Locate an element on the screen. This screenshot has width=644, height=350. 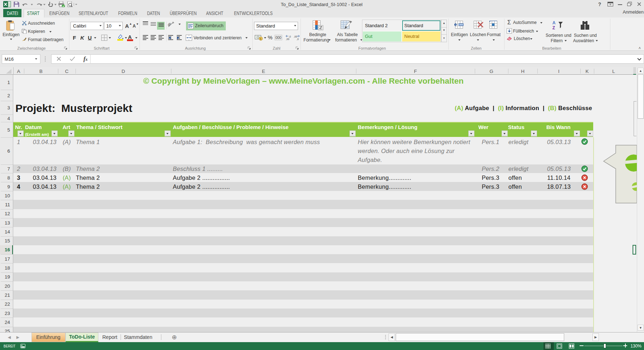
svg-text: ab is located at coordinates (170, 24).